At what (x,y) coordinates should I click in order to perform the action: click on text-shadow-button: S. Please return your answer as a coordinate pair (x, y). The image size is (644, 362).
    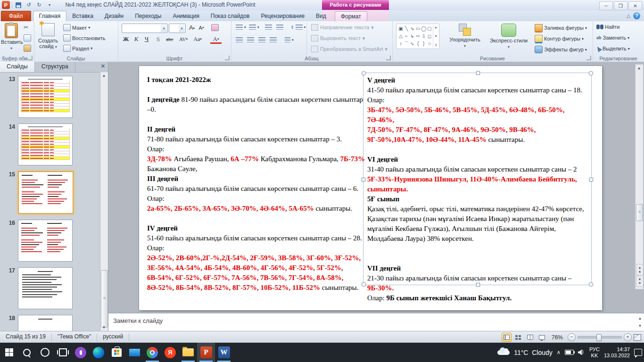
    Looking at the image, I should click on (158, 39).